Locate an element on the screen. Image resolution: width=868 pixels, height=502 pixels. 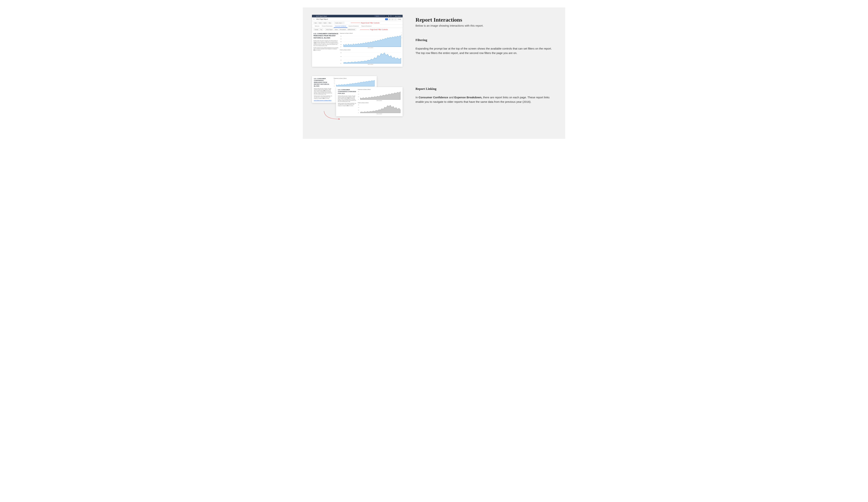
screenshot-report-viewer: ≡ SAS® Report Viewer Search ⌕ ◉ ✿ ? Mark… is located at coordinates (358, 41).